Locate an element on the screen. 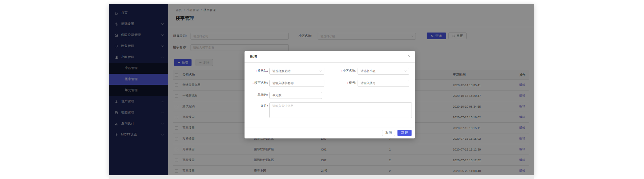  add-building-modal: 新增 * 换热站: * 小区名称: is located at coordinates (330, 95).